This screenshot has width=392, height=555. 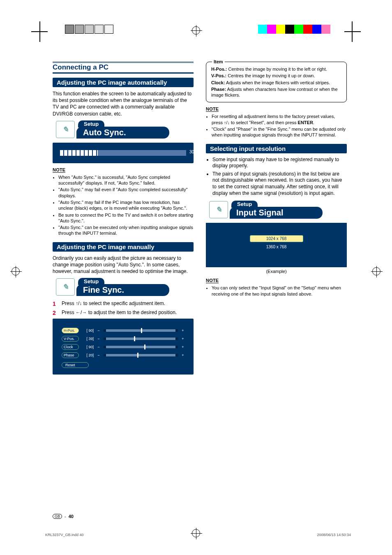 What do you see at coordinates (123, 265) in the screenshot?
I see `fine-sync-body: Ordinarily you can easily adjust the pic…` at bounding box center [123, 265].